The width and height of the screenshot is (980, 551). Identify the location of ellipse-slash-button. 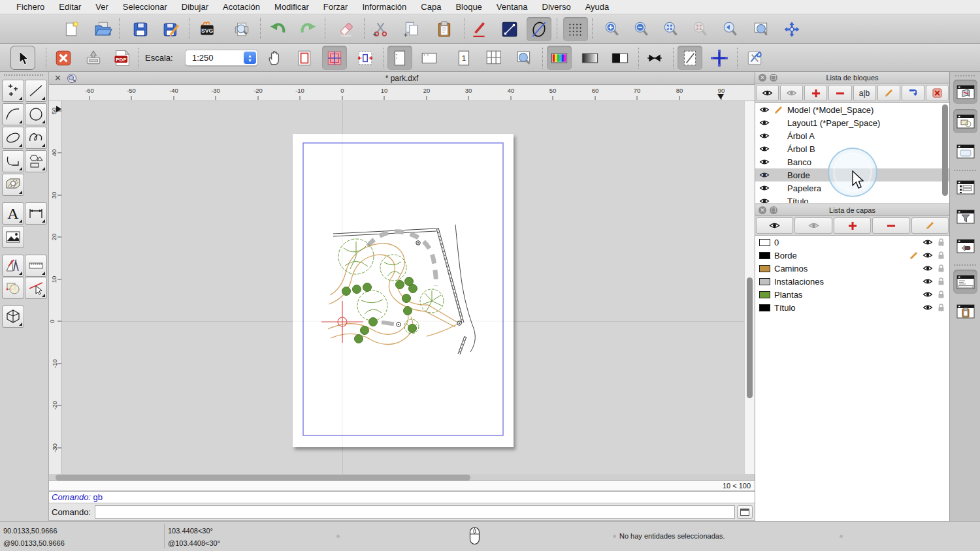
(539, 29).